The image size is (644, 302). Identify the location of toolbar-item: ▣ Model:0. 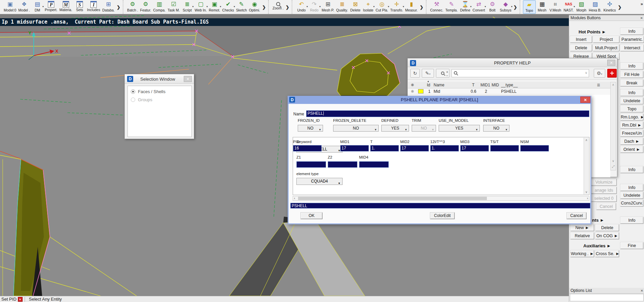
(10, 7).